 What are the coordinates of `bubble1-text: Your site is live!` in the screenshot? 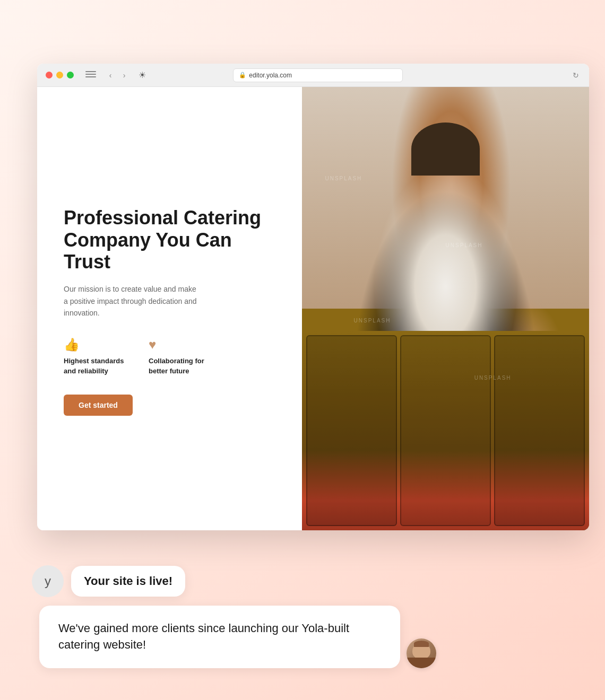 It's located at (128, 581).